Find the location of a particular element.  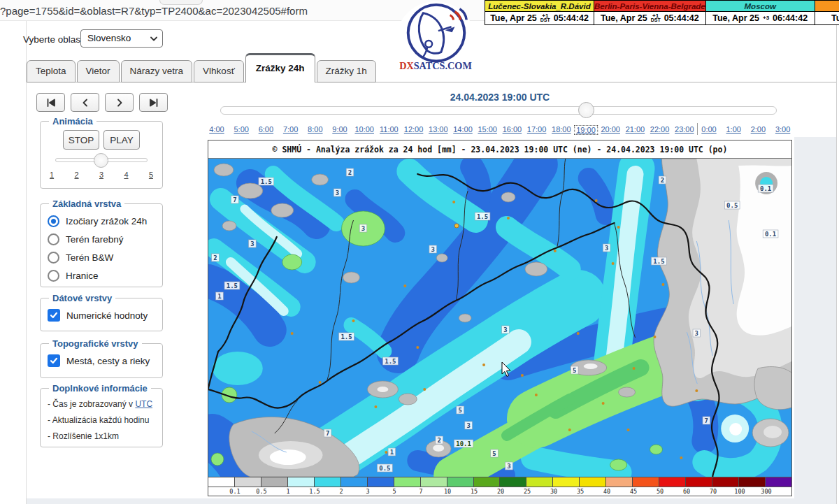

svg-text: 0.1 is located at coordinates (770, 234).